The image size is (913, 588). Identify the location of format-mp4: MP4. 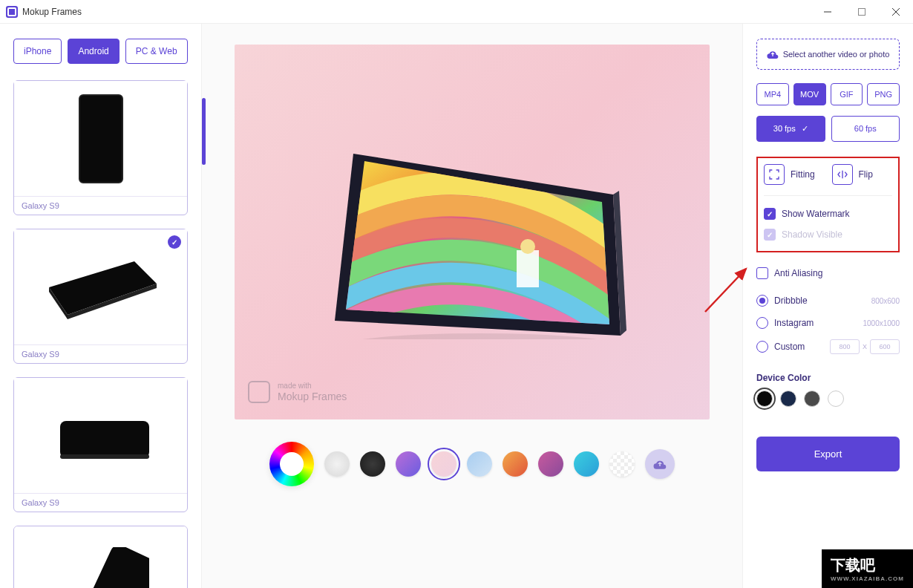
(773, 94).